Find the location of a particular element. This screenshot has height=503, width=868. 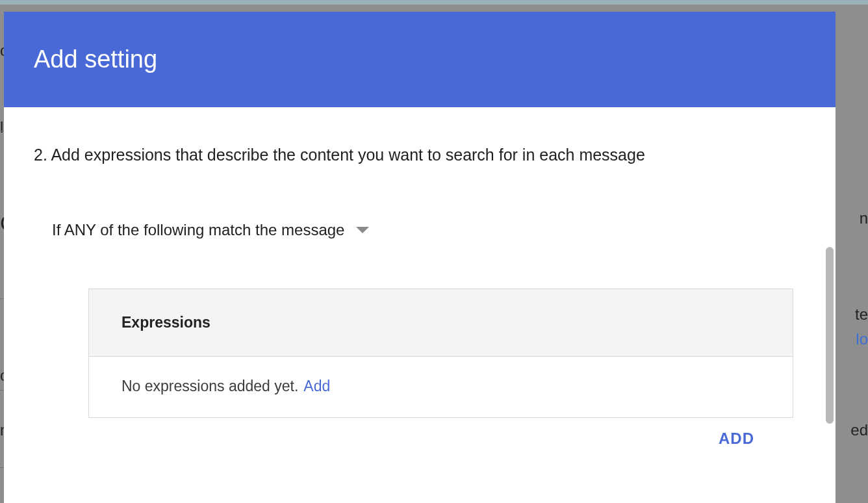

modal-title: Add setting is located at coordinates (96, 60).